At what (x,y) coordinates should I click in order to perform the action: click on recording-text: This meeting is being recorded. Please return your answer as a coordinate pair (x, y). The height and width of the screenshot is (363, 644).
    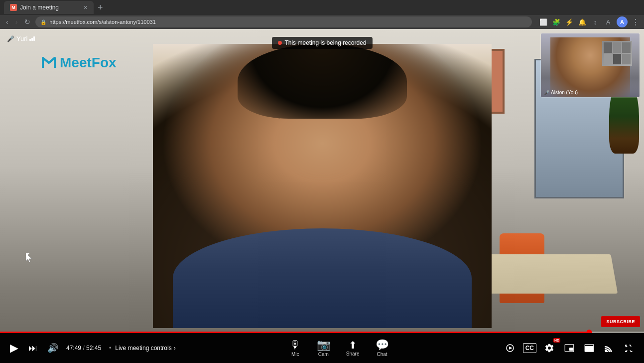
    Looking at the image, I should click on (325, 43).